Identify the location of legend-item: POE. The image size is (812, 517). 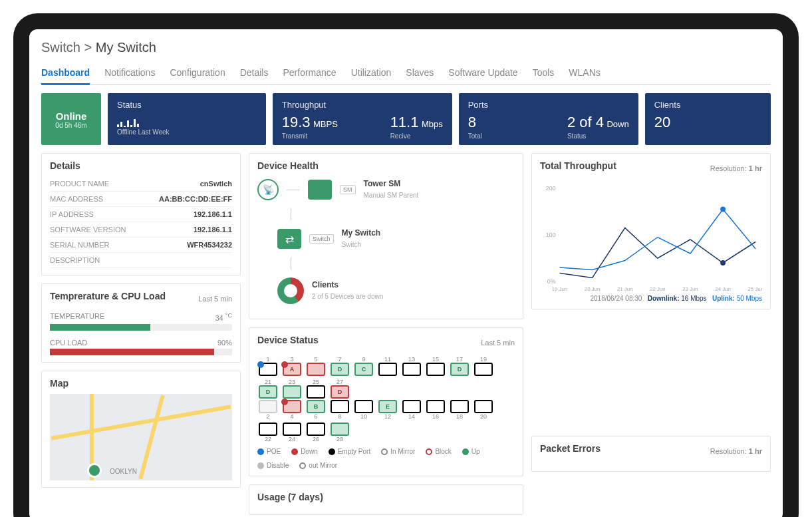
(269, 451).